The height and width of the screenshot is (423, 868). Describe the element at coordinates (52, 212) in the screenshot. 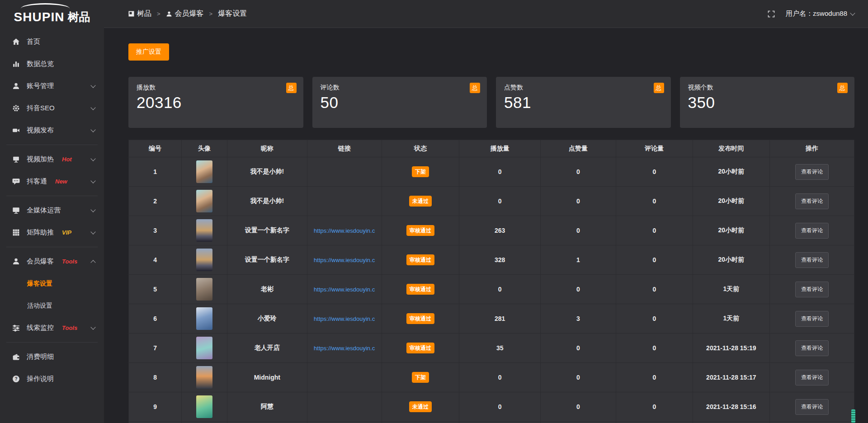

I see `sidebar: SHUPIN 树品 首页 数据总览 账号管理` at that location.